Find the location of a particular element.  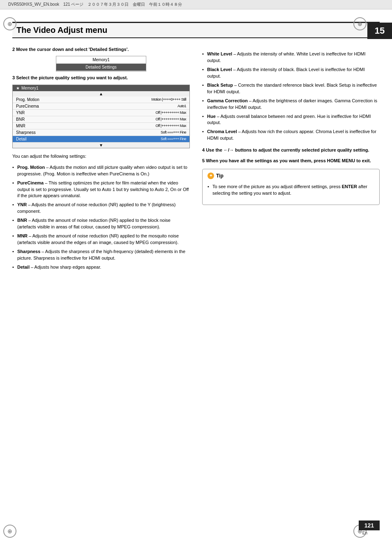

step5-text: 5 When you have all the settings as you … is located at coordinates (287, 161).